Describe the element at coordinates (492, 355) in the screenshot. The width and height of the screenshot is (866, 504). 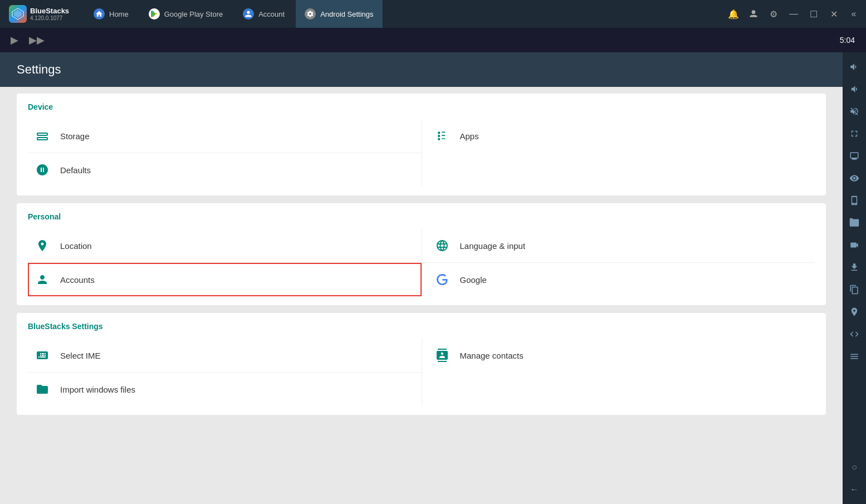
I see `manage-contacts-label: Manage contacts` at that location.